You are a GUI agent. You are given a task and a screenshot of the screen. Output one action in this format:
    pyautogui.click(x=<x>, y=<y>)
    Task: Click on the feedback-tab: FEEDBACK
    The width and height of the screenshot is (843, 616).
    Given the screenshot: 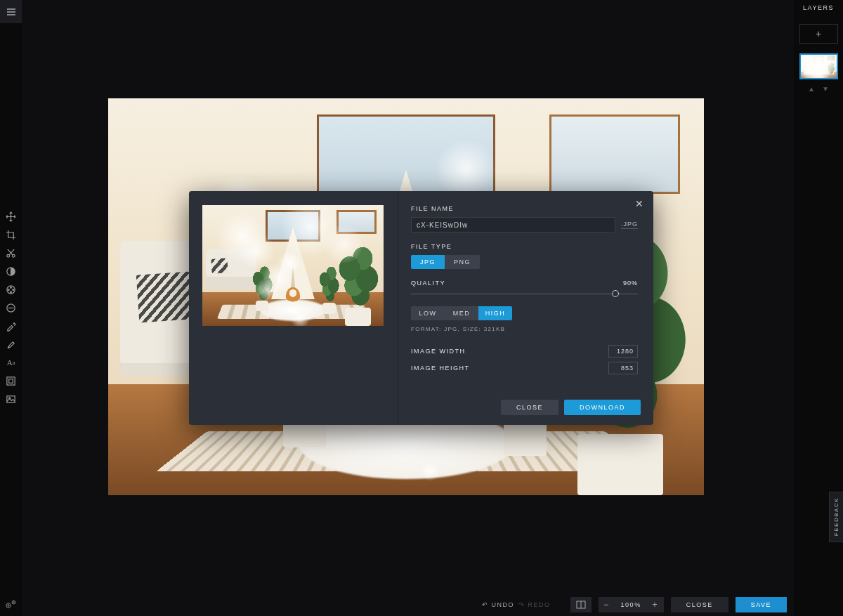 What is the action you would take?
    pyautogui.click(x=836, y=517)
    